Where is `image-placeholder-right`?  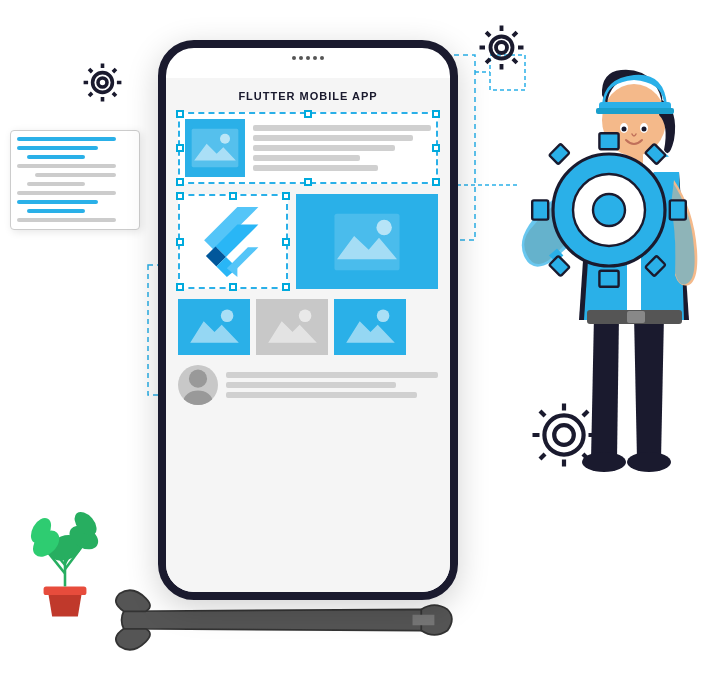 image-placeholder-right is located at coordinates (367, 242).